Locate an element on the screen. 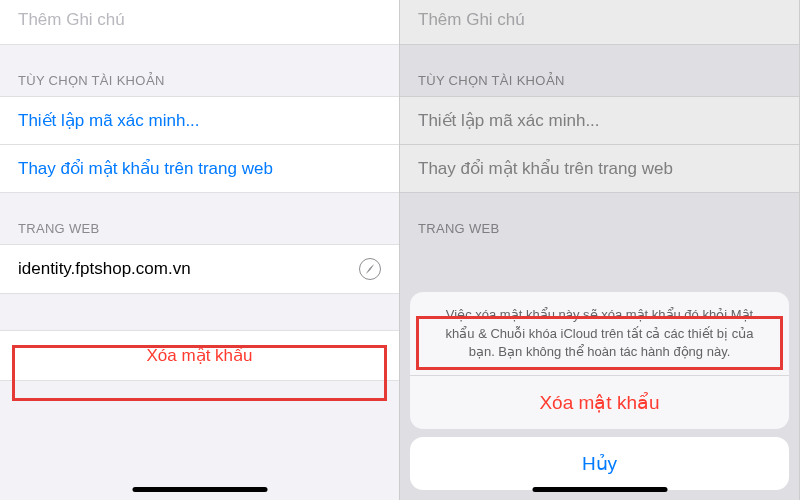 This screenshot has width=800, height=500. change-password-website-link: Thay đổi mật khẩu trên trang web is located at coordinates (200, 168).